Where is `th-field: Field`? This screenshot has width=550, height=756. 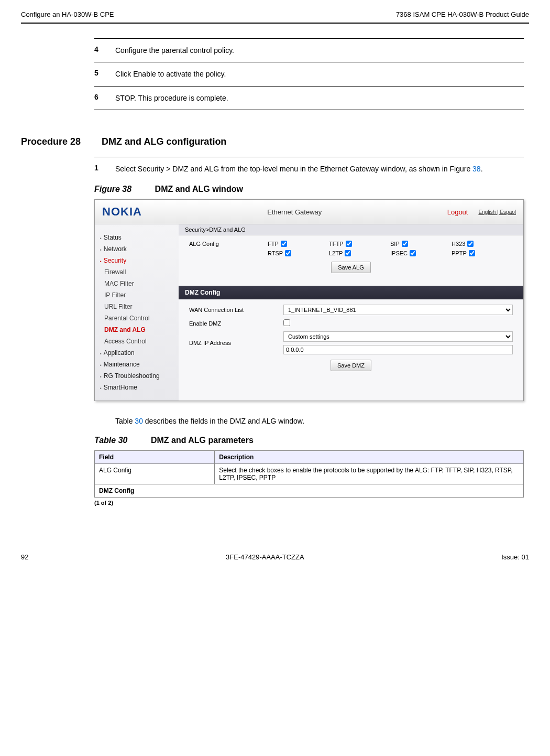
th-field: Field is located at coordinates (155, 457).